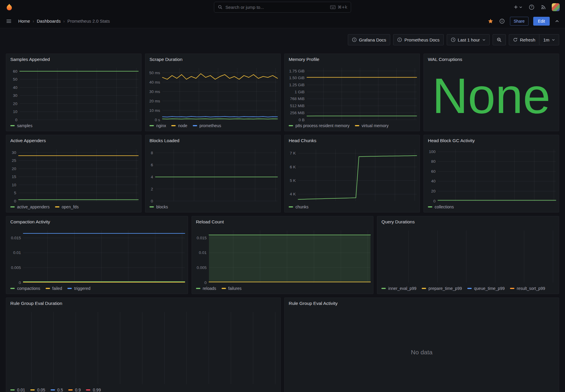 The image size is (565, 392). Describe the element at coordinates (502, 21) in the screenshot. I see `dashboard-insights-button` at that location.